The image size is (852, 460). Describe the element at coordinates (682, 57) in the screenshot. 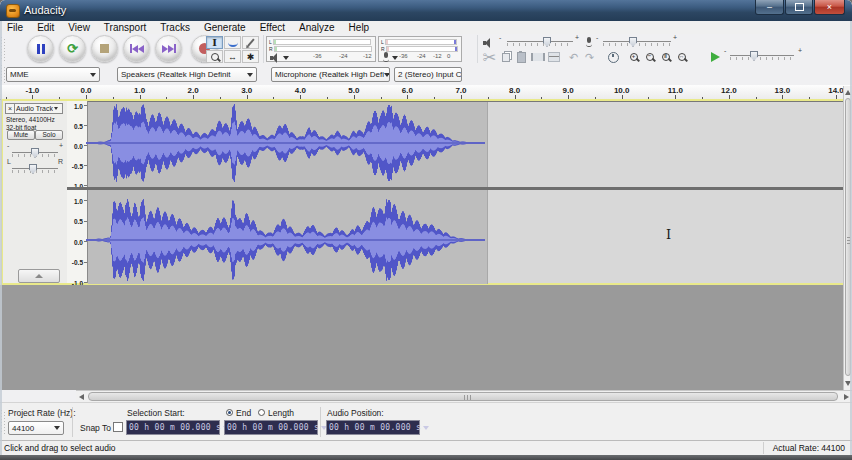

I see `fit-project-button: ↔` at that location.